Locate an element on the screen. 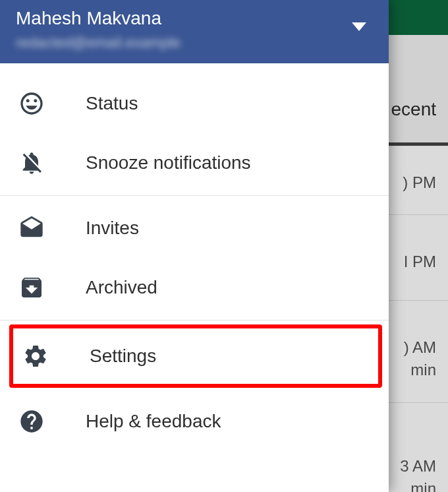 This screenshot has width=448, height=492. menu-label: Status is located at coordinates (112, 104).